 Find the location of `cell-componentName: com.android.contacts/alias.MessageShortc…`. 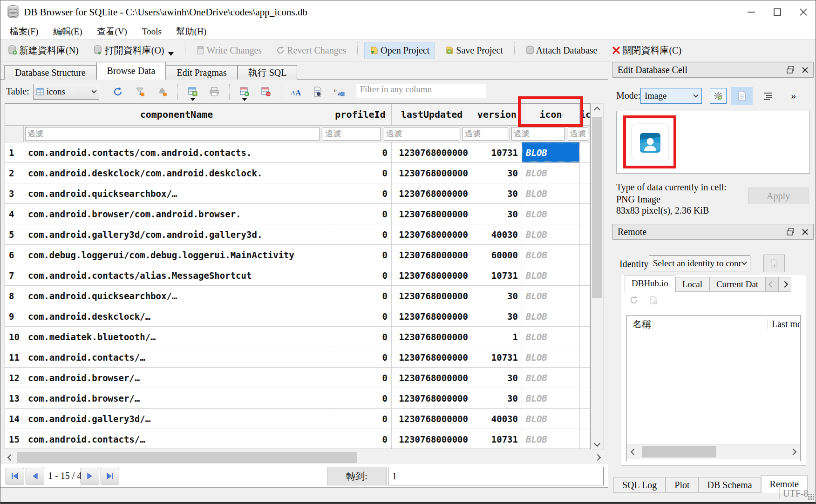

cell-componentName: com.android.contacts/alias.MessageShortc… is located at coordinates (177, 276).